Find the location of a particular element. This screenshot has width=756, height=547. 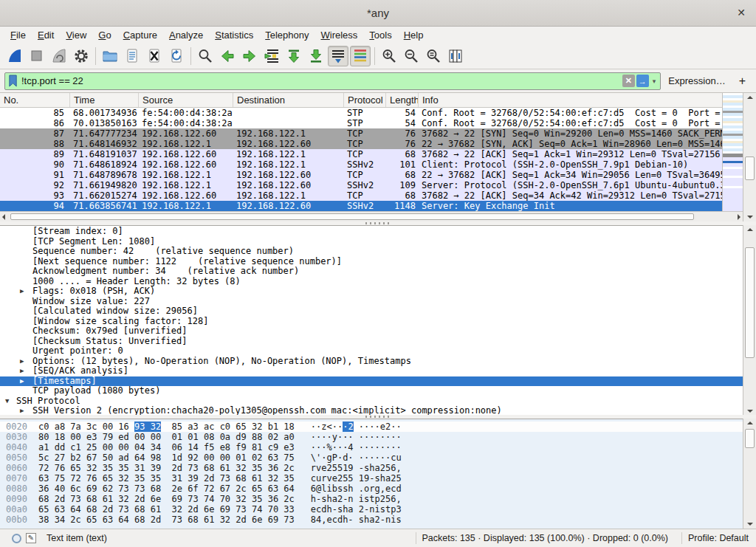

hex-bytes: 5c 27 b2 67 50 ad 64 98 1d 92 00 00 01 0… is located at coordinates (167, 458).